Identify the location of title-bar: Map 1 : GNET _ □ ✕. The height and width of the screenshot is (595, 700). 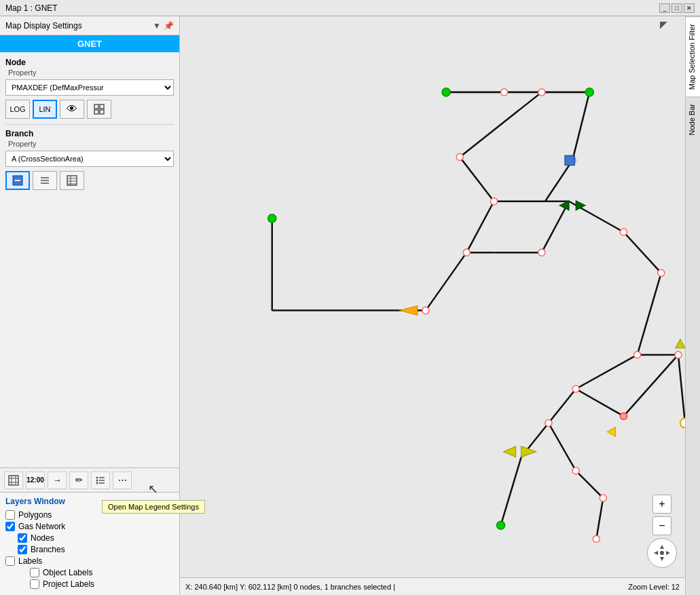
(350, 8).